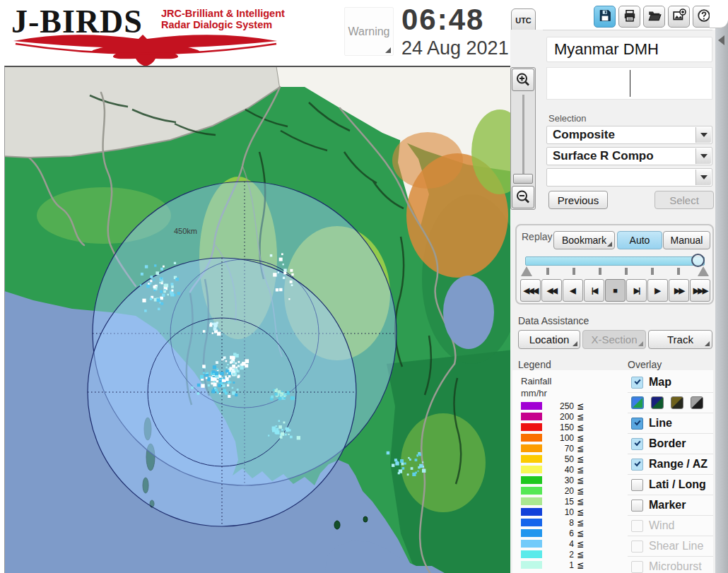  I want to click on open-folder-button, so click(654, 17).